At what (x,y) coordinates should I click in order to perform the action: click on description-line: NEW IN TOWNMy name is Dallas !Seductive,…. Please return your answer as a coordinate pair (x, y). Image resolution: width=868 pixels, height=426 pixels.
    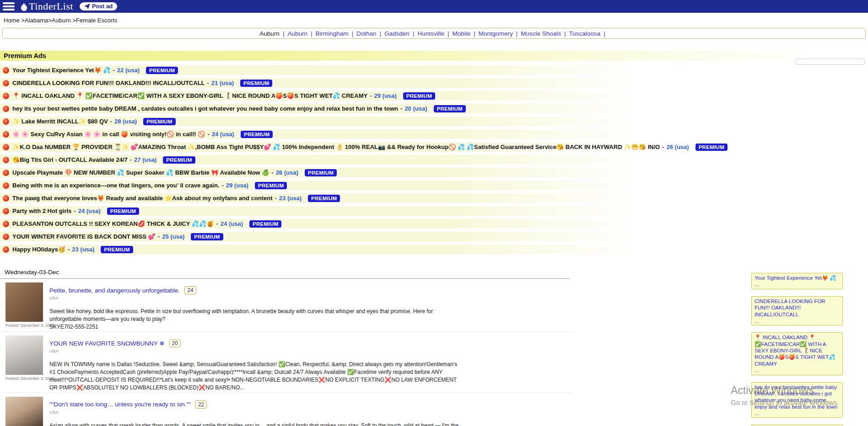
    Looking at the image, I should click on (256, 376).